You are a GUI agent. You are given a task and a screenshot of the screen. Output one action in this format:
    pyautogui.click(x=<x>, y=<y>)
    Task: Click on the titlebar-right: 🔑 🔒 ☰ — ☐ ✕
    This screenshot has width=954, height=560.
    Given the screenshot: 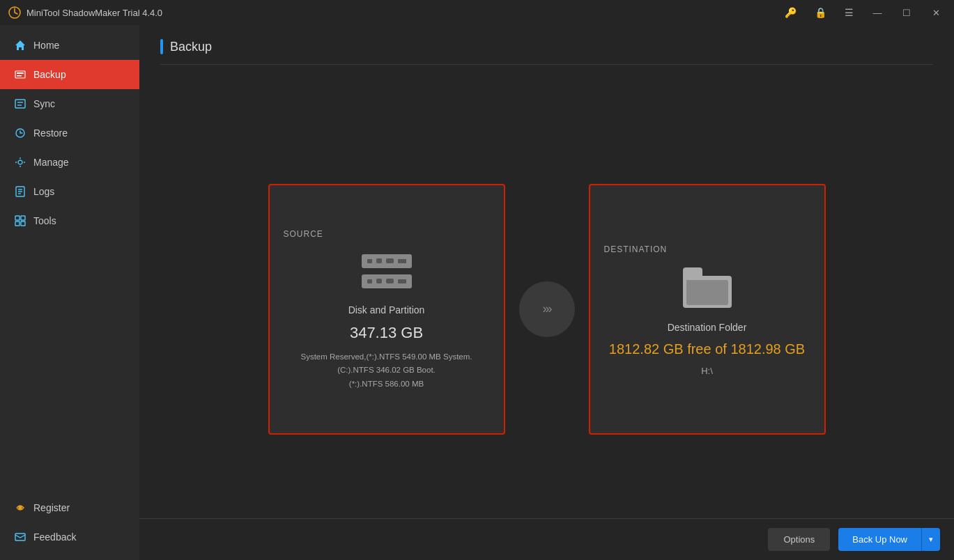 What is the action you would take?
    pyautogui.click(x=863, y=13)
    